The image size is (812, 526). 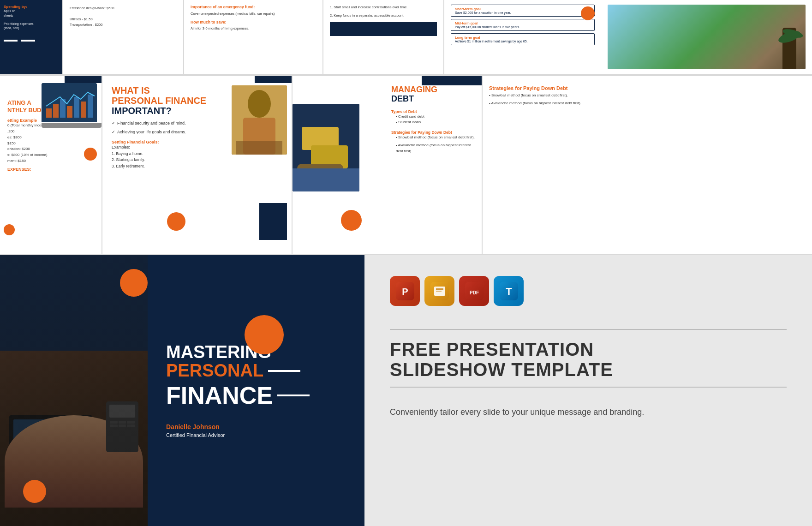 I want to click on debt-strategy2: • Avalanche method (focus on highest int…, so click(x=433, y=149).